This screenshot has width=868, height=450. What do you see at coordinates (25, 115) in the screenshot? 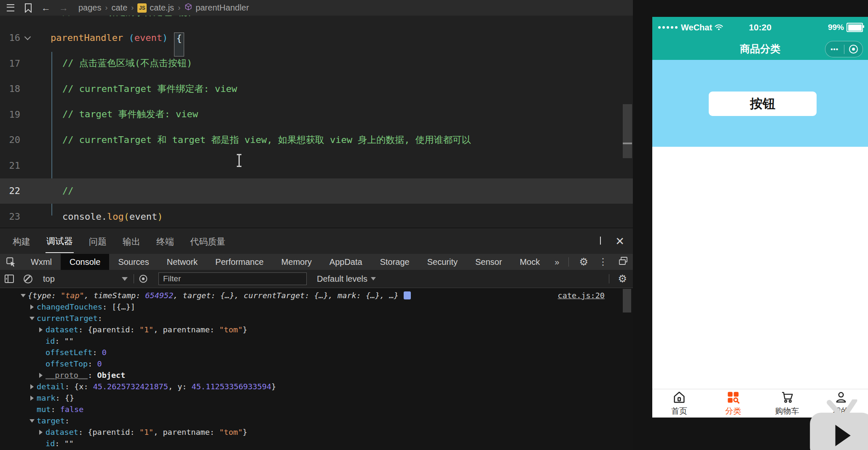
I see `gutter-cell: 19` at bounding box center [25, 115].